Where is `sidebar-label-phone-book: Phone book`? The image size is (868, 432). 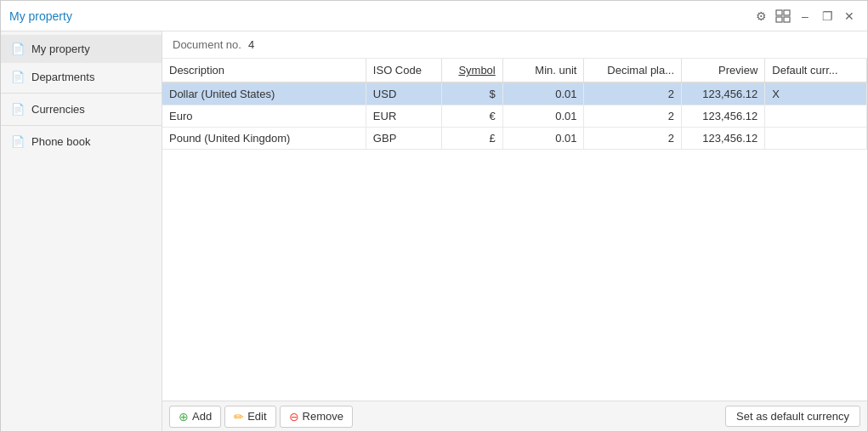 sidebar-label-phone-book: Phone book is located at coordinates (61, 141).